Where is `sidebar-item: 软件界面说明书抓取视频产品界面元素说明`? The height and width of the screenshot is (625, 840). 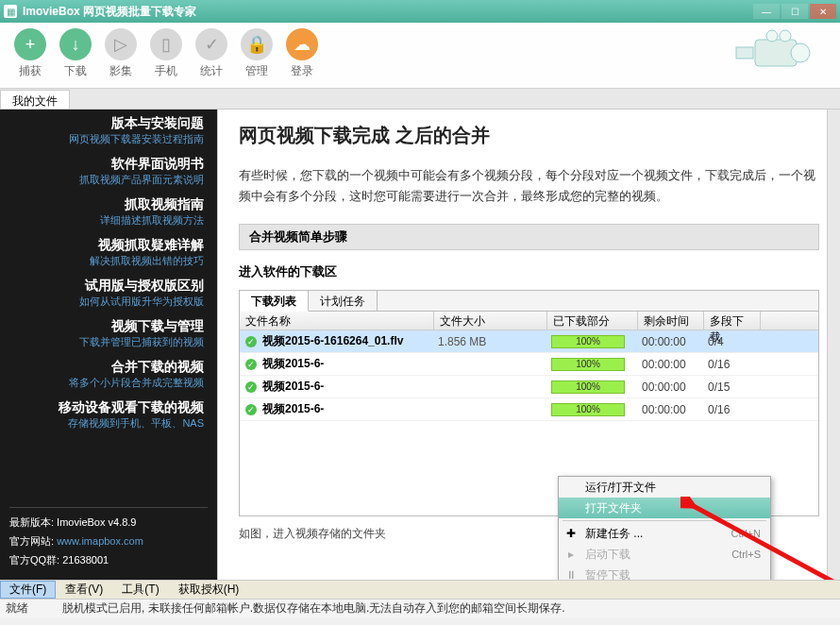 sidebar-item: 软件界面说明书抓取视频产品界面元素说明 is located at coordinates (109, 170).